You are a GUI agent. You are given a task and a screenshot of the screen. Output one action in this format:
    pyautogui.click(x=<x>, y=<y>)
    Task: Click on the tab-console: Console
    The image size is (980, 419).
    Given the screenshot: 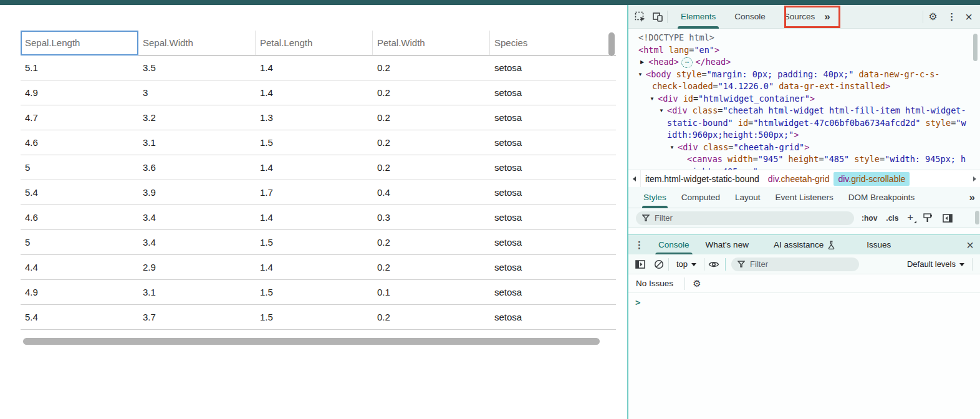 What is the action you would take?
    pyautogui.click(x=750, y=17)
    